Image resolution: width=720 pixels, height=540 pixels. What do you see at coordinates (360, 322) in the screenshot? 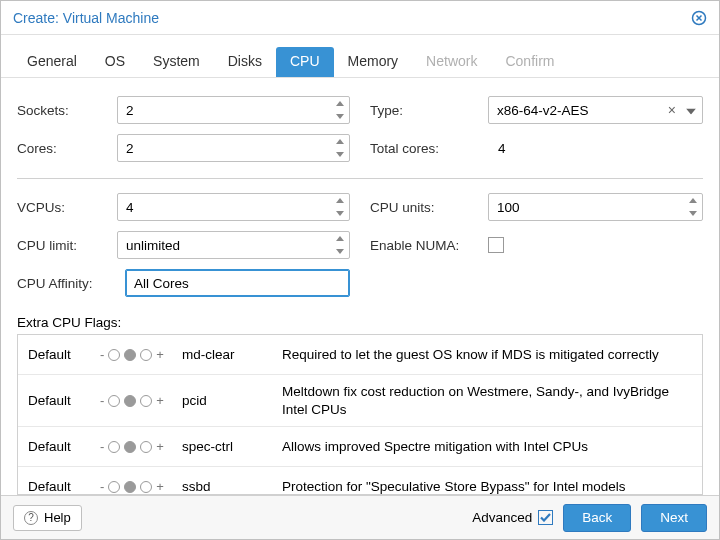
I see `extra-flags-label: Extra CPU Flags:` at bounding box center [360, 322].